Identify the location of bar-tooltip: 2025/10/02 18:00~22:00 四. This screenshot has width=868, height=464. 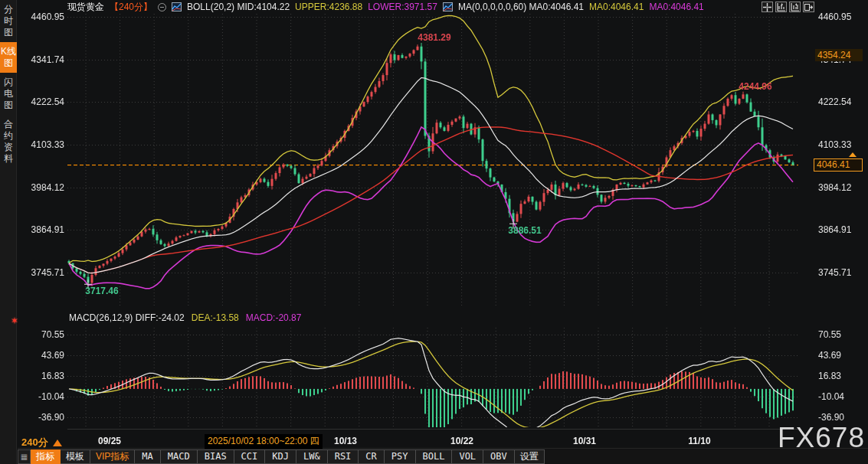
(264, 441).